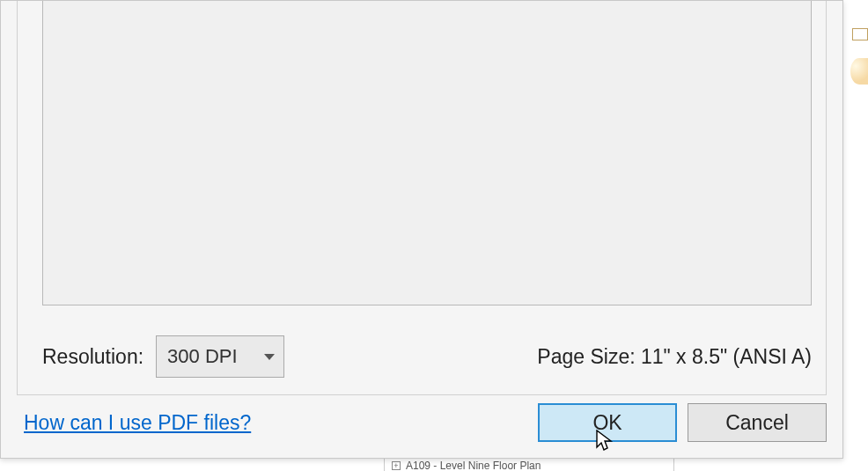 The image size is (868, 471). What do you see at coordinates (164, 357) in the screenshot?
I see `resolution-group: Resolution: 300 DPI` at bounding box center [164, 357].